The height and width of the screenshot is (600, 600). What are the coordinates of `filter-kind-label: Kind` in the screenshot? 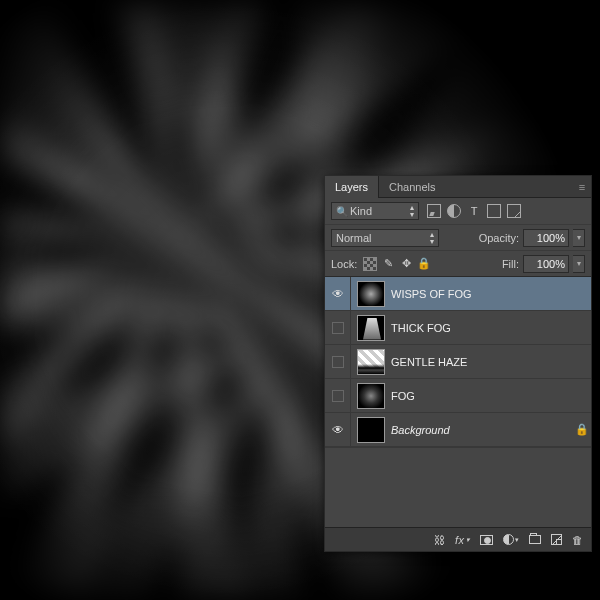 It's located at (361, 211).